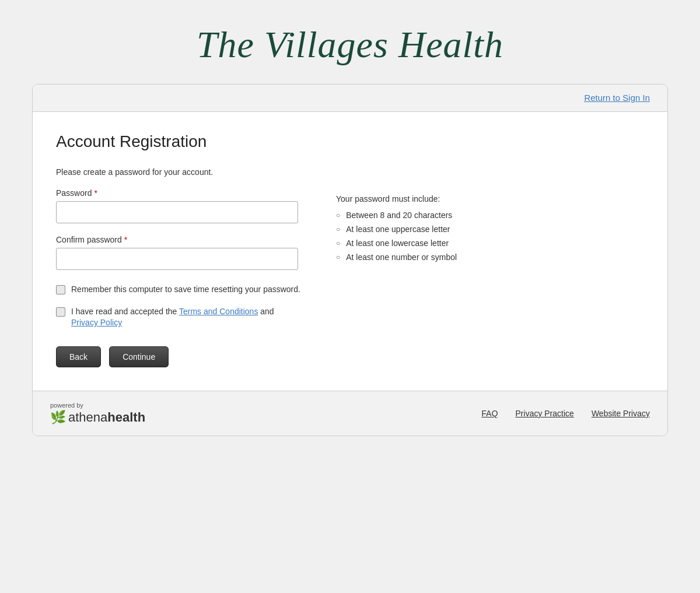 This screenshot has height=593, width=700. I want to click on footer-bar: powered by 🌿 athenahealth FAQ Privacy Pr…, so click(350, 413).